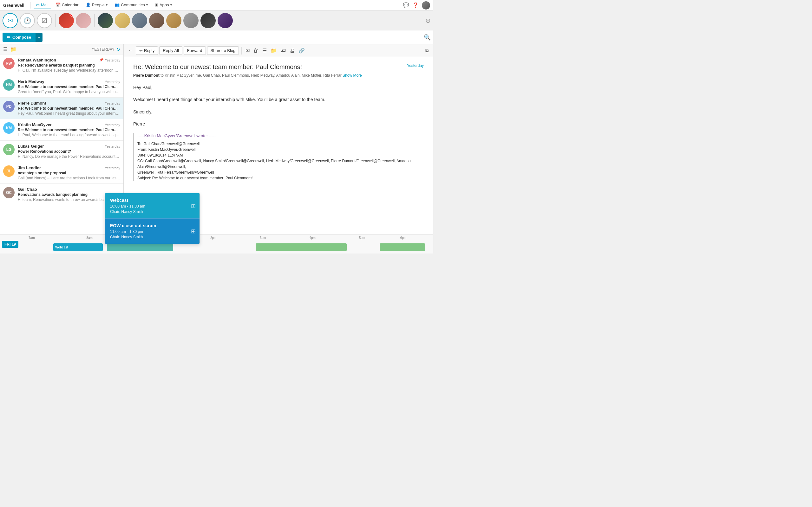 The image size is (812, 507). I want to click on select-all-icon: ☰, so click(5, 49).